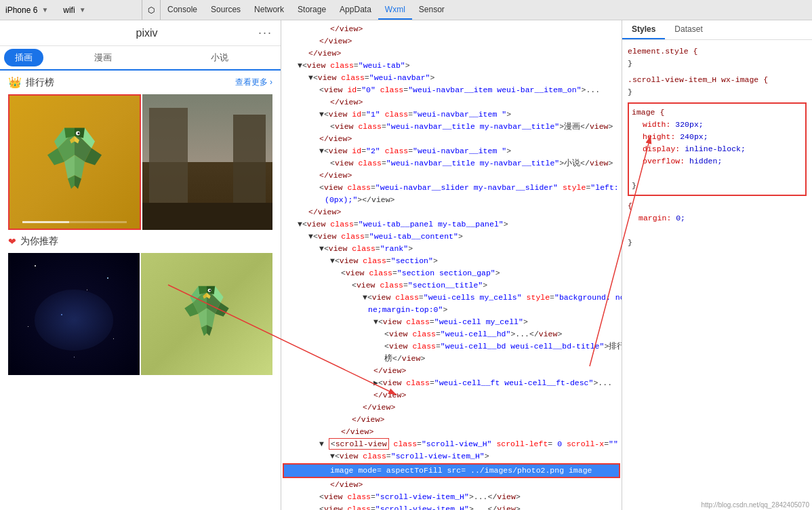 The height and width of the screenshot is (510, 812). What do you see at coordinates (451, 456) in the screenshot?
I see `code-line: ▼<view class="scroll-view-item_H">` at bounding box center [451, 456].